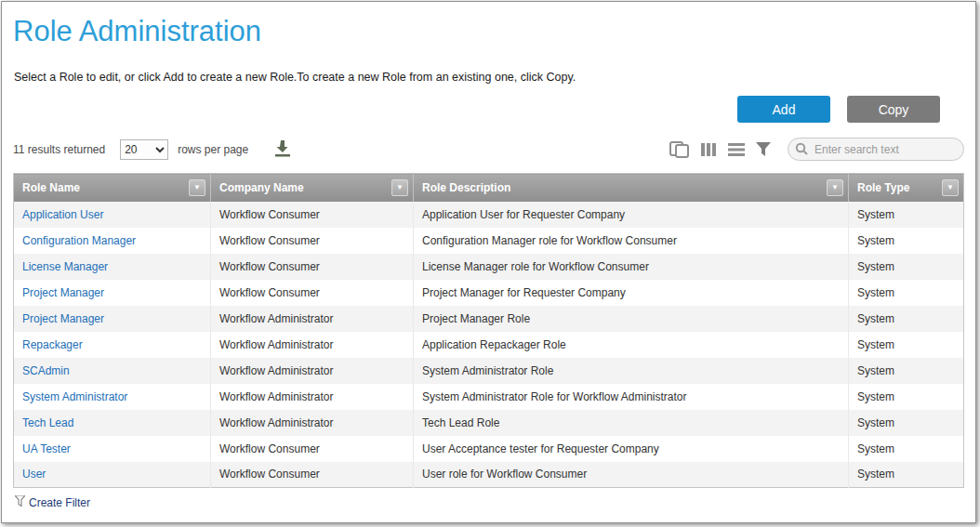 The height and width of the screenshot is (527, 980). Describe the element at coordinates (79, 241) in the screenshot. I see `role-name-link: Configuration Manager` at that location.